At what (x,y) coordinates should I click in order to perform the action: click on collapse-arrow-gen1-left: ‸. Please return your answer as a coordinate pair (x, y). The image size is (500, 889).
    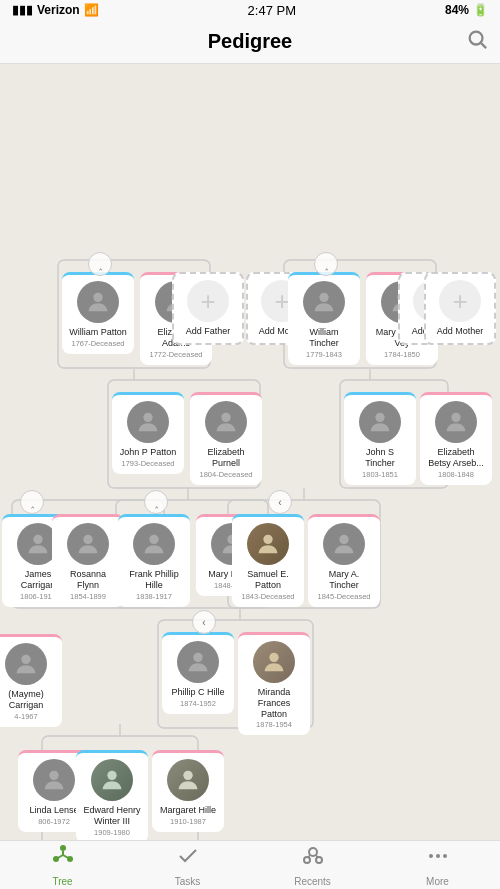
    Looking at the image, I should click on (100, 264).